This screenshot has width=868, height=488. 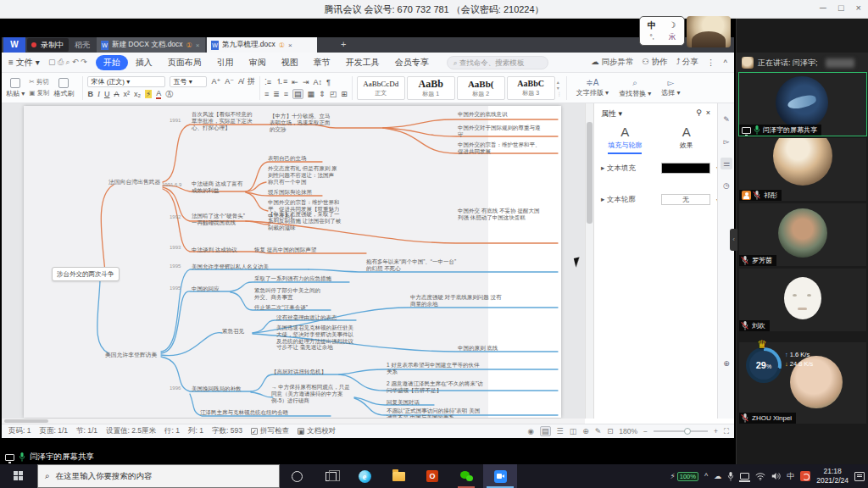 I want to click on ime-toolbar: 中 ☽ °‚ Ӝ, so click(x=662, y=30).